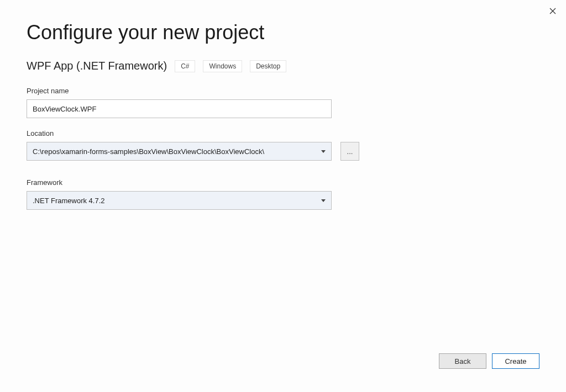 This screenshot has height=392, width=566. What do you see at coordinates (283, 134) in the screenshot?
I see `location-label: Location` at bounding box center [283, 134].